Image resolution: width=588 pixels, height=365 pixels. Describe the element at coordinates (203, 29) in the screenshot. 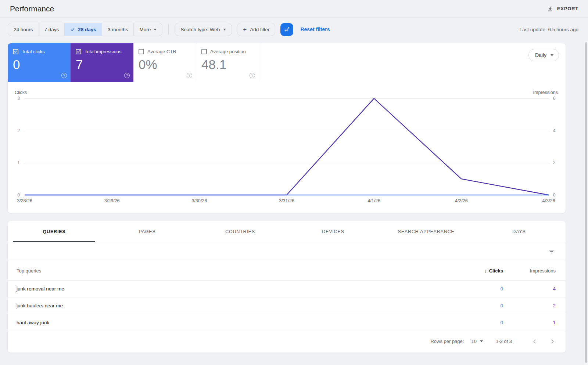

I see `search-type-dropdown: Search type: Web` at that location.